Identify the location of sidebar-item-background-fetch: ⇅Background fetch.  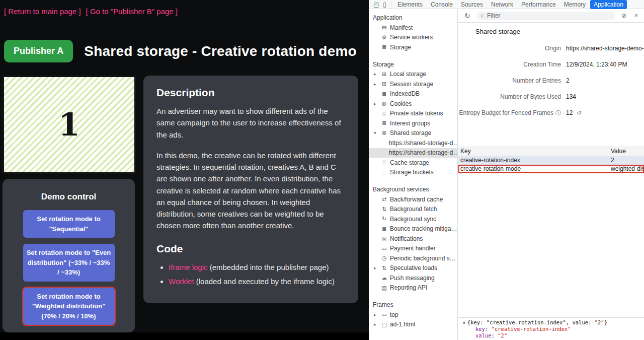
(413, 210).